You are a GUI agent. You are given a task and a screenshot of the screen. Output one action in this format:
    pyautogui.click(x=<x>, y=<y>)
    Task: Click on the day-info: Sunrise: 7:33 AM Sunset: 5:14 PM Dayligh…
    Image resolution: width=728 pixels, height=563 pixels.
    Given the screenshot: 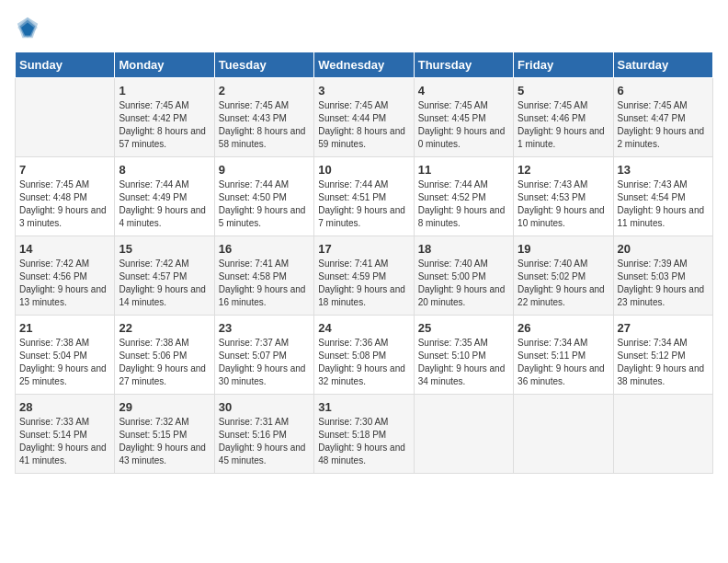 What is the action you would take?
    pyautogui.click(x=64, y=442)
    